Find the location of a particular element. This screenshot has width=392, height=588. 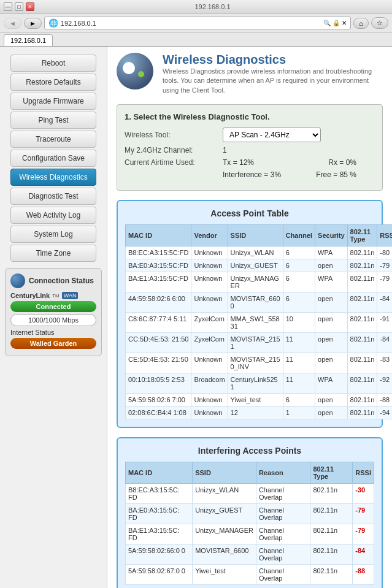

home-button: ⌂ is located at coordinates (361, 23).